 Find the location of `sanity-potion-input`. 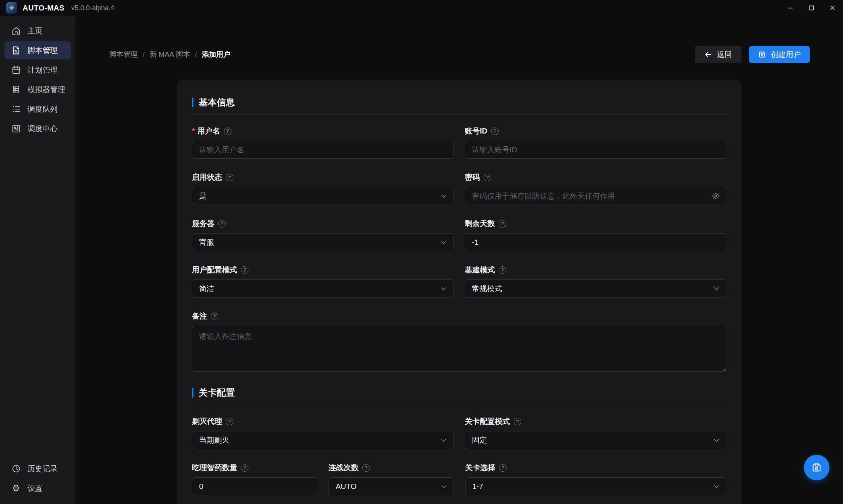

sanity-potion-input is located at coordinates (254, 486).